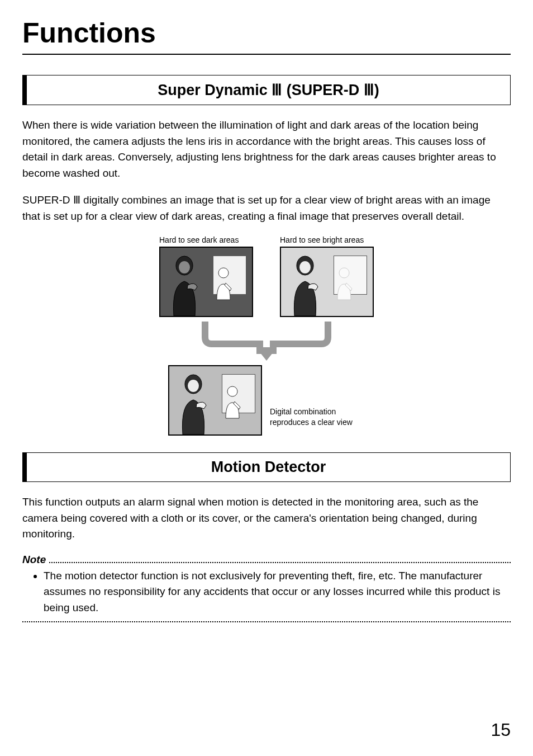  Describe the element at coordinates (266, 467) in the screenshot. I see `section-heading-motion-detector: Motion Detector` at that location.